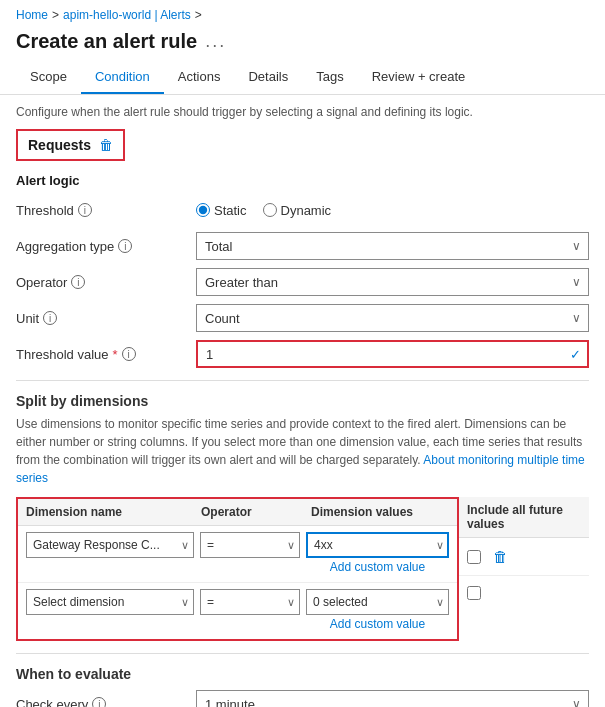 The height and width of the screenshot is (707, 605). Describe the element at coordinates (302, 698) in the screenshot. I see `check-every-row: Check every i 1 minute` at that location.